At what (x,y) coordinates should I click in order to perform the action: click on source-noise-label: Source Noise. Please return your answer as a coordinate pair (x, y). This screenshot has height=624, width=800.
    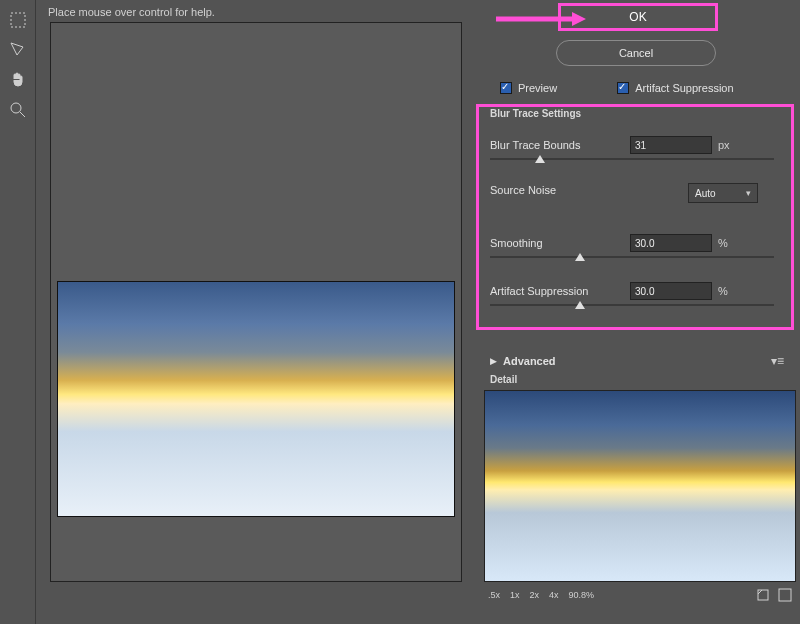
    Looking at the image, I should click on (560, 190).